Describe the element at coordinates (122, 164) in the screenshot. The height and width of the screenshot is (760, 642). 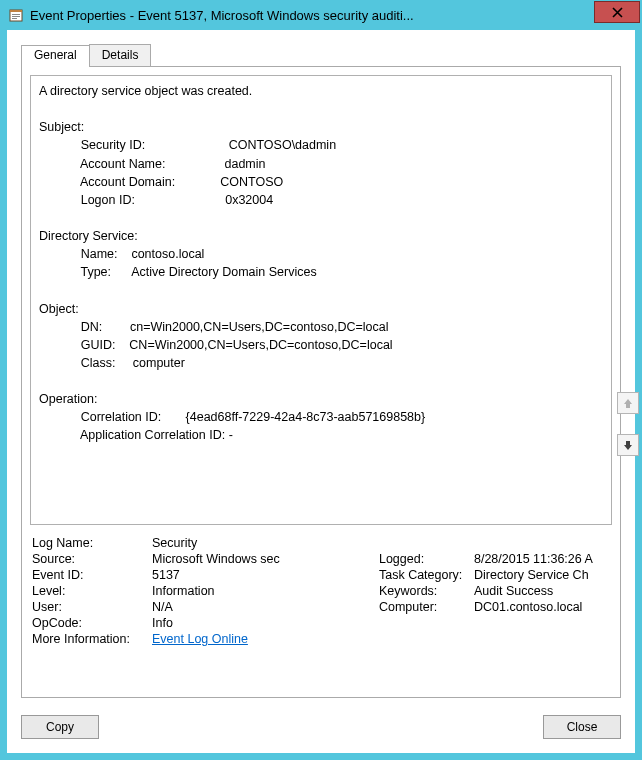
I see `subject-acct-label: Account Name:` at that location.